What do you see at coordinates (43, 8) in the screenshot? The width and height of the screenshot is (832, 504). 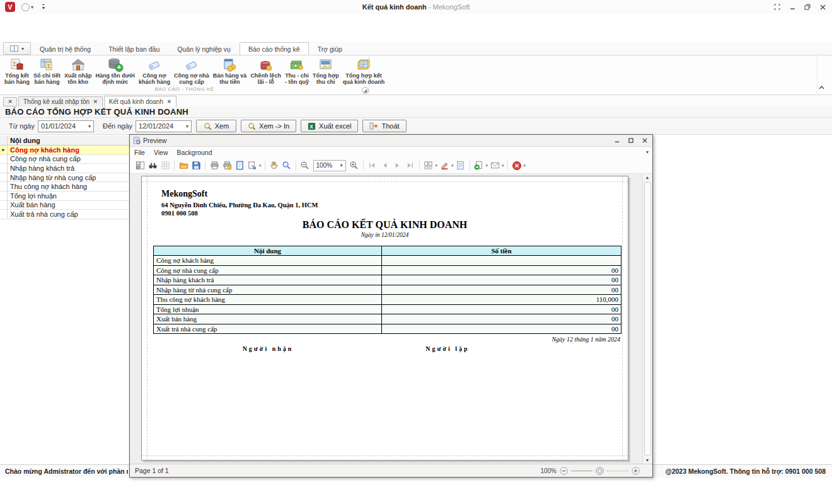 I see `customize-toolbar-icon: ▾` at bounding box center [43, 8].